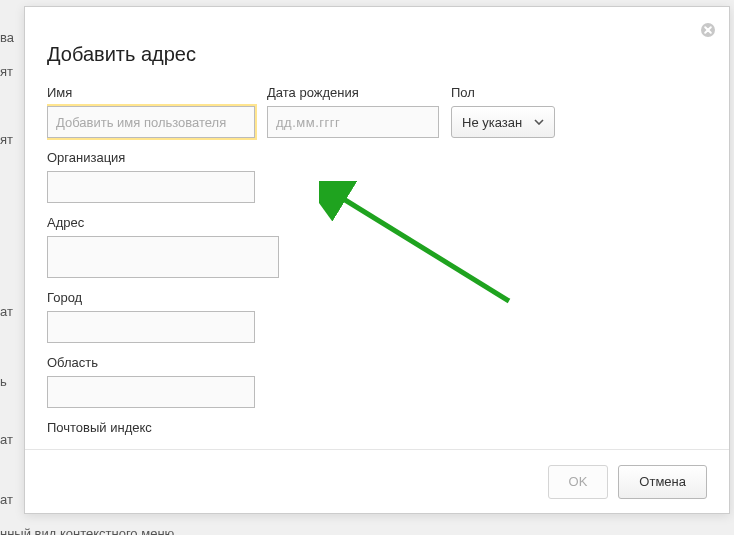  Describe the element at coordinates (87, 530) in the screenshot. I see `bg-fragment-bottom: нный вид контекстного меню` at that location.